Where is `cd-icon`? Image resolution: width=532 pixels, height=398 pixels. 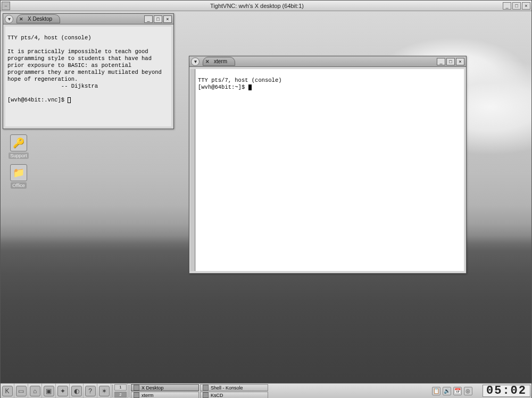
cd-icon is located at coordinates (205, 395).